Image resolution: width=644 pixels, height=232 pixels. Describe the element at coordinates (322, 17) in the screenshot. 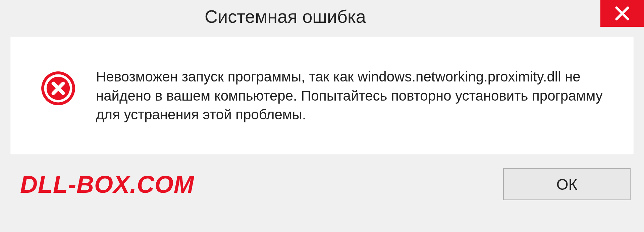

I see `titlebar: Системная ошибка` at that location.